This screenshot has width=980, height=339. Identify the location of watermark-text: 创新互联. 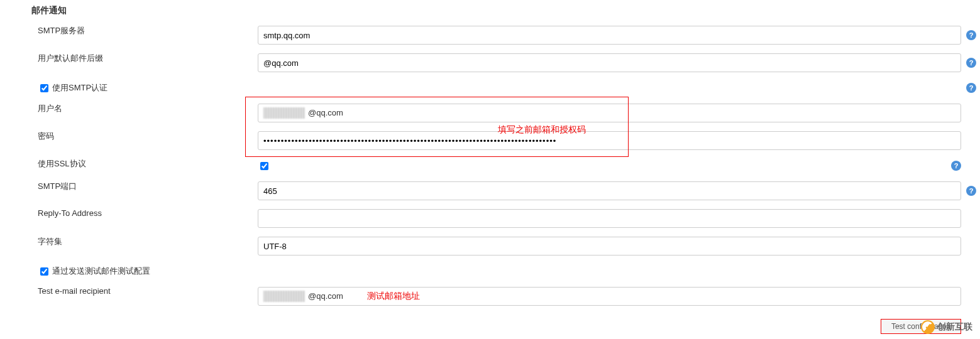
(955, 327).